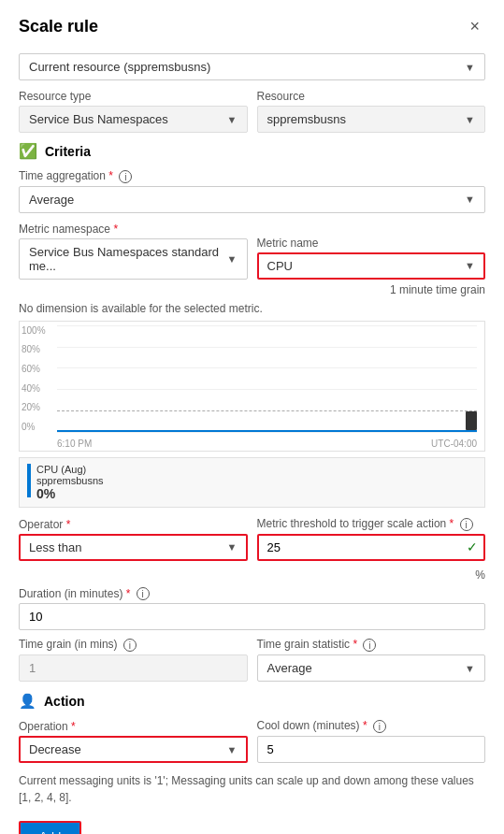 This screenshot has height=834, width=504. I want to click on chart-legend: CPU (Aug)sppremsbusns 0%, so click(252, 482).